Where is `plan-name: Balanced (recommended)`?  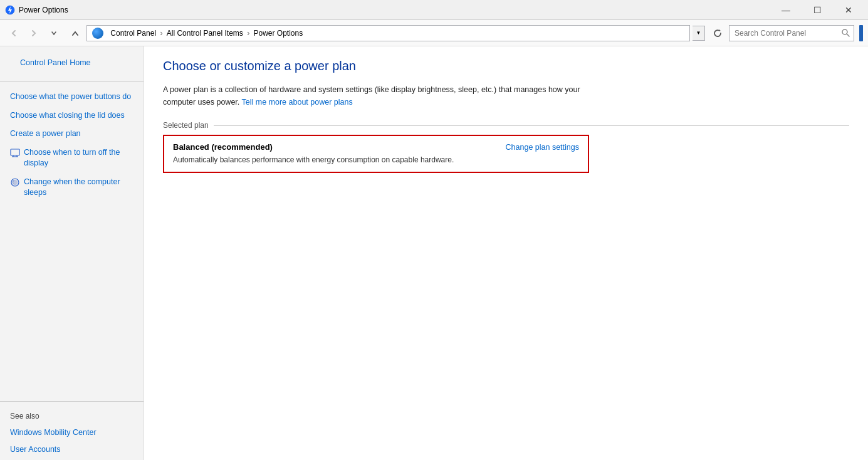
plan-name: Balanced (recommended) is located at coordinates (223, 147).